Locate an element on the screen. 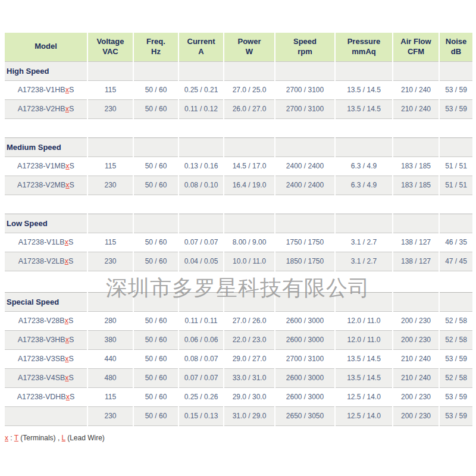 Image resolution: width=476 pixels, height=476 pixels. column-label: Model is located at coordinates (46, 46).